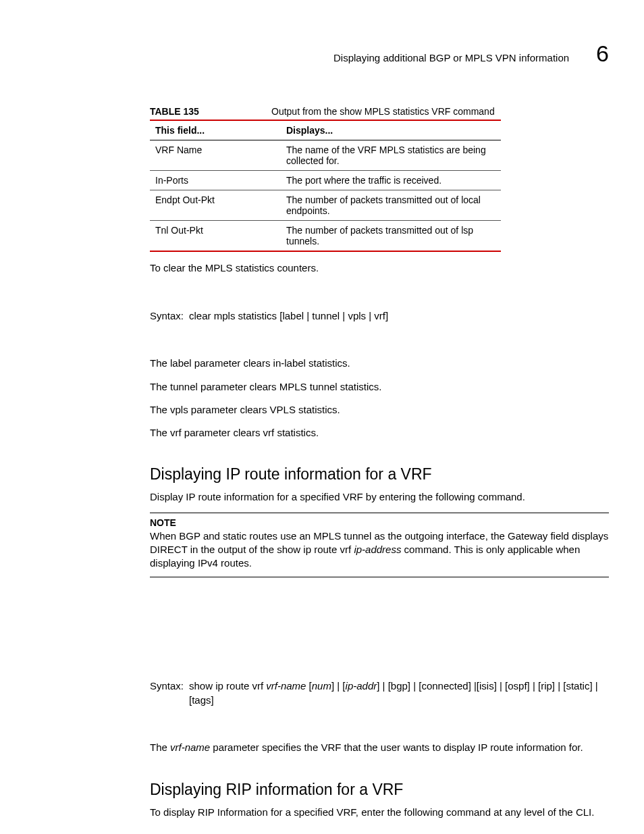  What do you see at coordinates (379, 410) in the screenshot?
I see `param-vpls: The vpls parameter clears VPLS statistic…` at bounding box center [379, 410].